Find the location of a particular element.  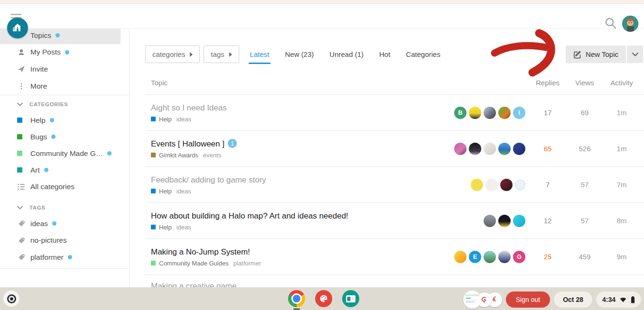

chrome-app-icon is located at coordinates (297, 299).